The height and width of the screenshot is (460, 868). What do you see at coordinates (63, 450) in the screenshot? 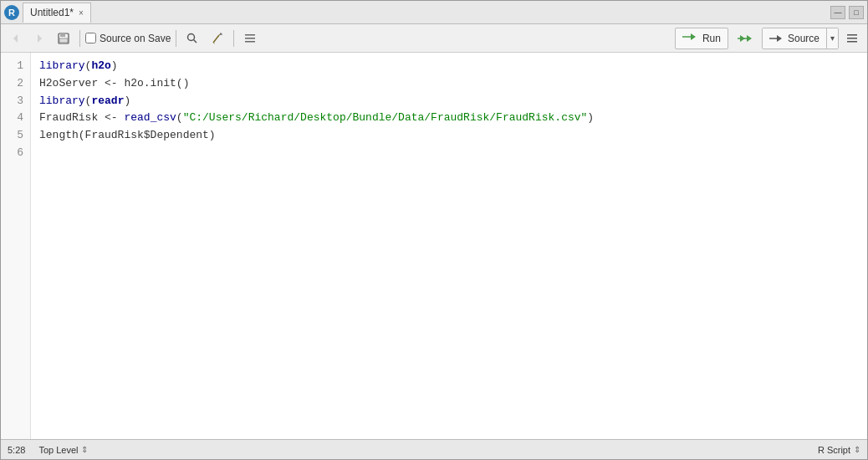
I see `scope-item: Top Level ⇕` at bounding box center [63, 450].